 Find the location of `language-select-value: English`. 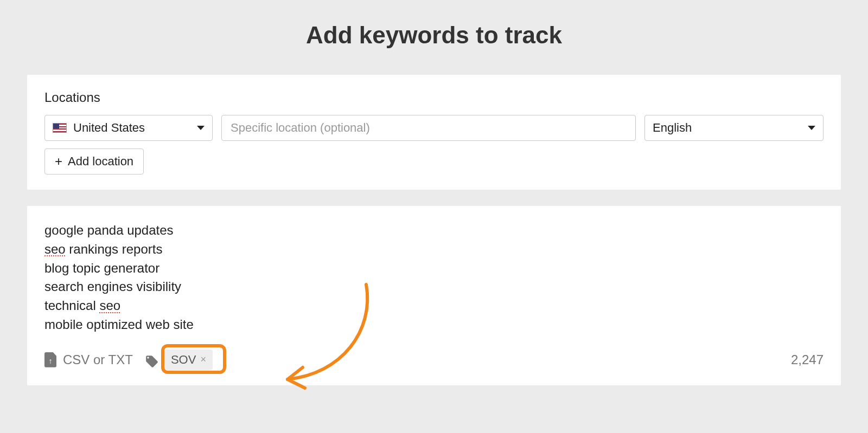

language-select-value: English is located at coordinates (672, 128).